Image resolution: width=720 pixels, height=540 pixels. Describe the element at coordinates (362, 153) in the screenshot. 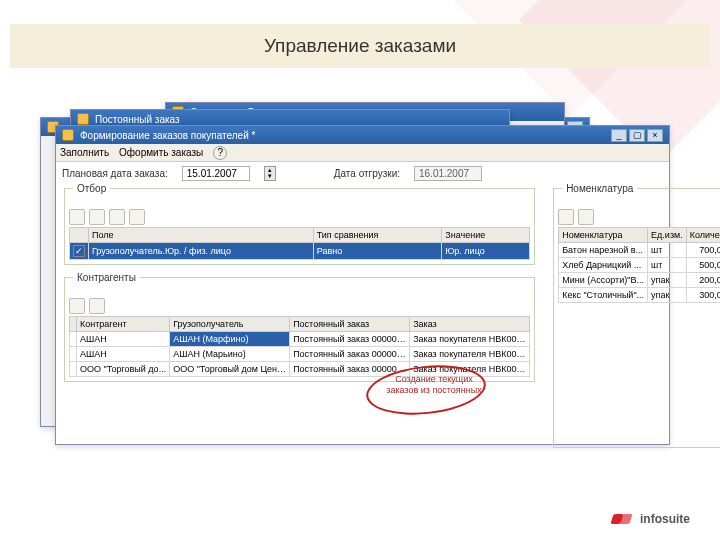

I see `menubar: Заполнить Оформить заказы ?` at that location.